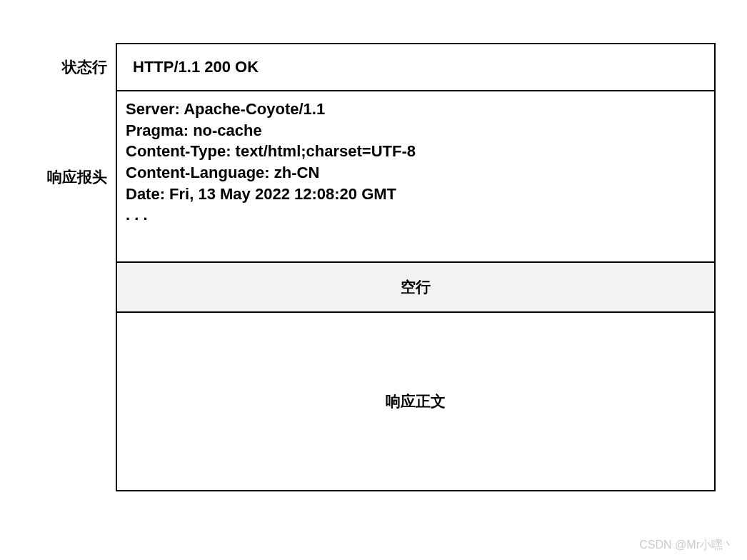  What do you see at coordinates (416, 288) in the screenshot?
I see `empty-line-box: 空行` at bounding box center [416, 288].